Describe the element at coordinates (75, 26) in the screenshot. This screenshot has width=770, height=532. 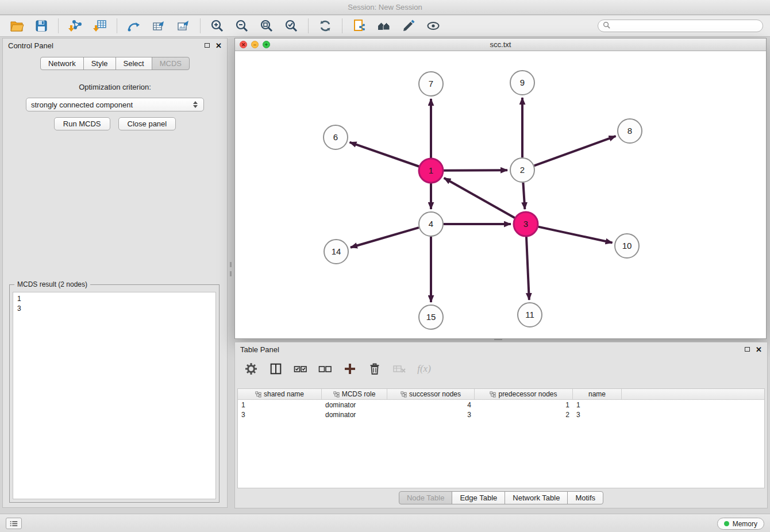
I see `import-network-icon` at that location.